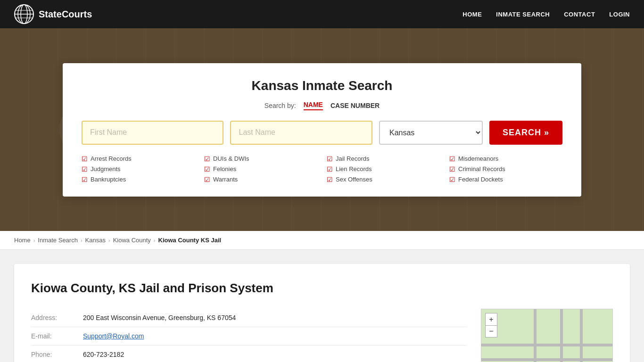  What do you see at coordinates (53, 14) in the screenshot?
I see `logo: StateCourts` at bounding box center [53, 14].